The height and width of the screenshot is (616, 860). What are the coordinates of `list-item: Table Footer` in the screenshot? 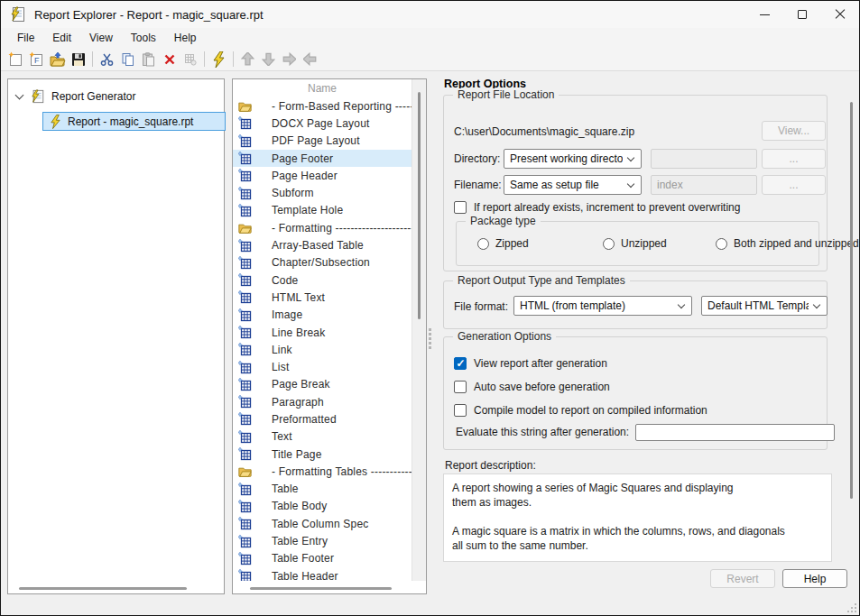 It's located at (322, 559).